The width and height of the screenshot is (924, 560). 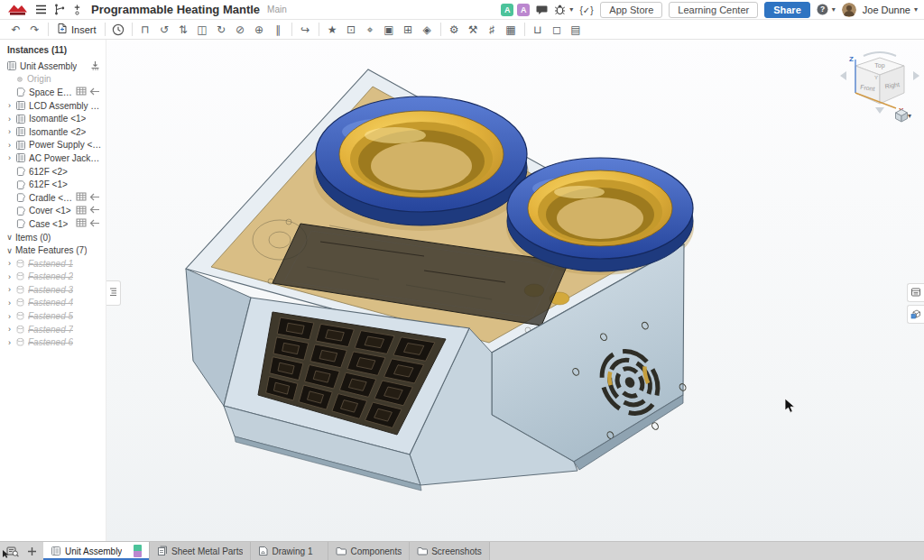 What do you see at coordinates (917, 76) in the screenshot?
I see `rotate-right-arrow-icon` at bounding box center [917, 76].